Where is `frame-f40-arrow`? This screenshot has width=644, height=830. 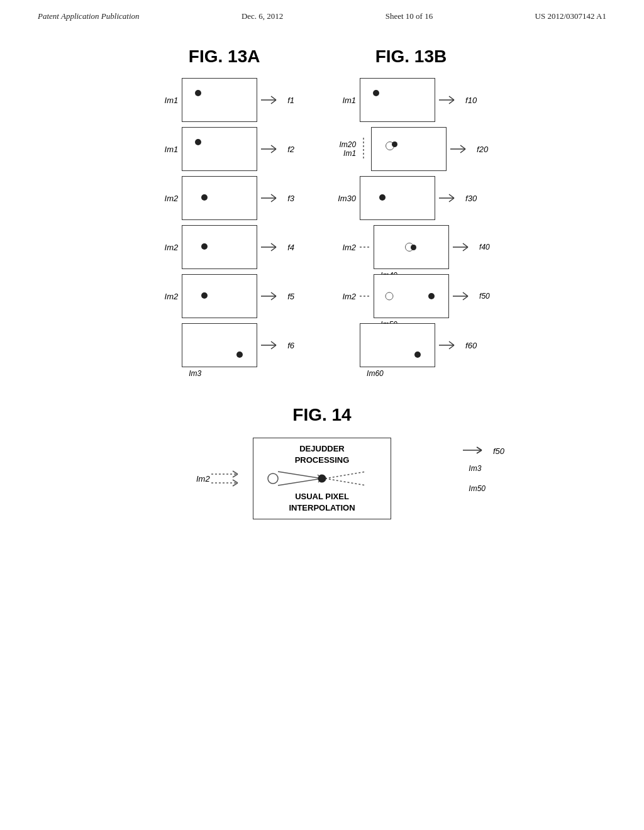
frame-f40-arrow is located at coordinates (463, 247).